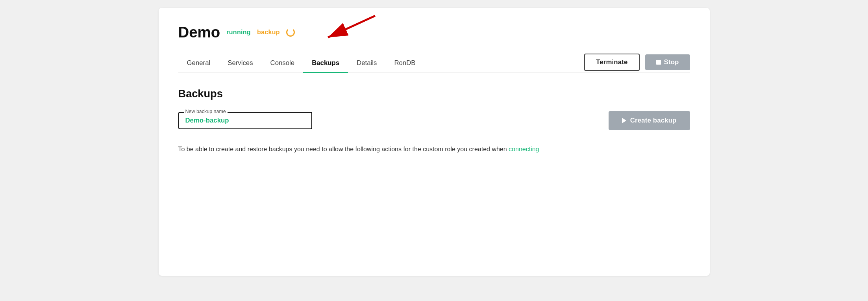 Image resolution: width=868 pixels, height=301 pixels. I want to click on content-section: Backups New backup name Create backup To…, so click(434, 121).